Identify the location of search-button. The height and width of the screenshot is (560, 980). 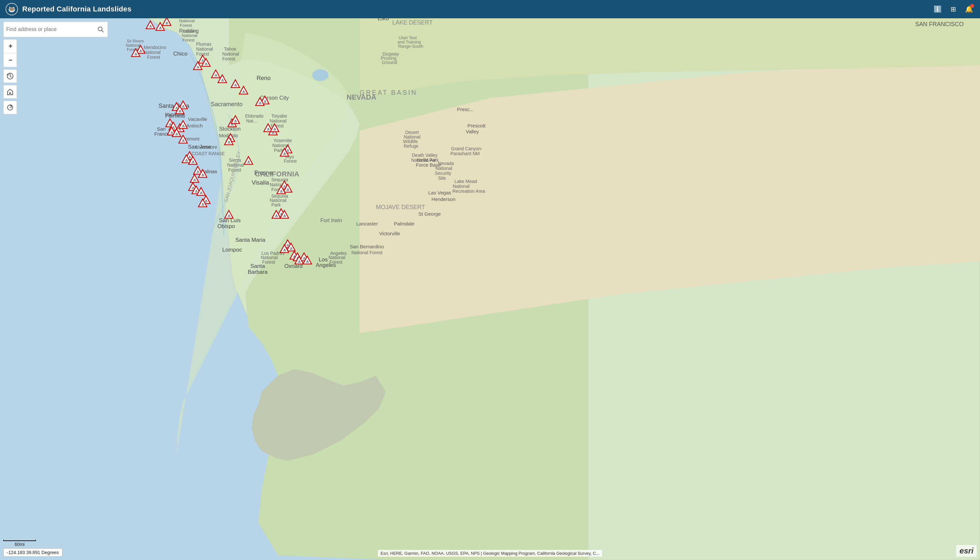
(101, 29).